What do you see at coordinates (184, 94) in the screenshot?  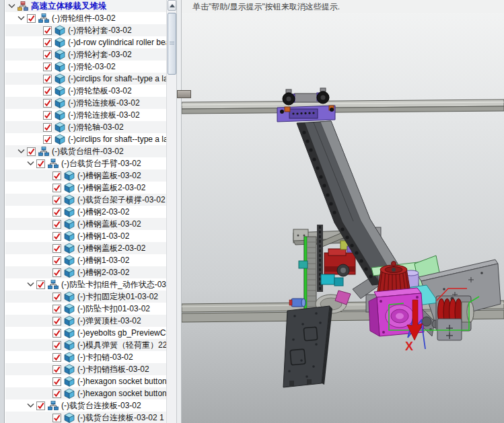 I see `splitter-drag-handle` at bounding box center [184, 94].